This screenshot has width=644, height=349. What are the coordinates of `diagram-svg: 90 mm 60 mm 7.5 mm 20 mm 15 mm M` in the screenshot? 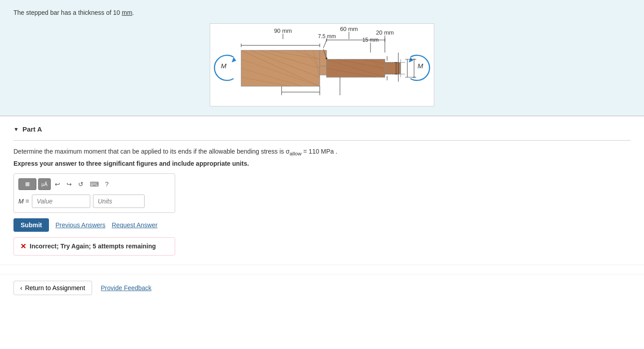 It's located at (322, 65).